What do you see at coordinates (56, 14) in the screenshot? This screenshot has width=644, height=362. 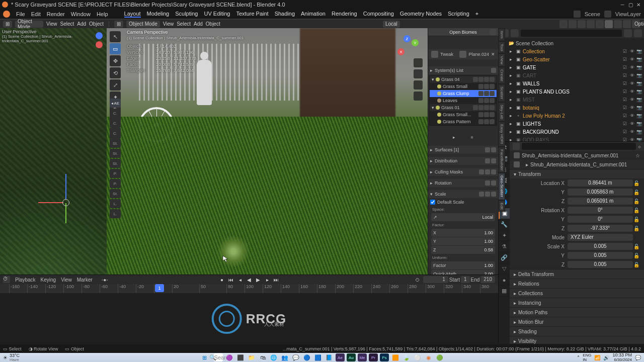 I see `menu-render: Render` at bounding box center [56, 14].